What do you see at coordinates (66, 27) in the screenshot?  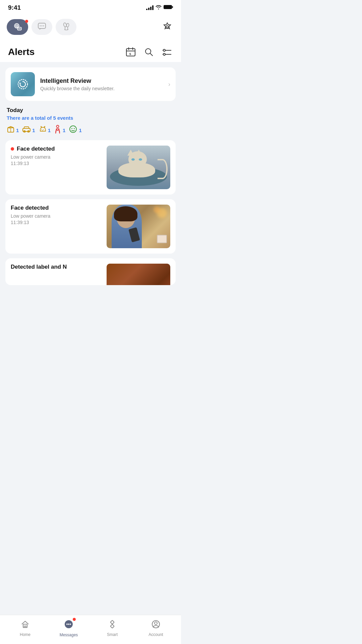 I see `filter-pill-celebrate` at bounding box center [66, 27].